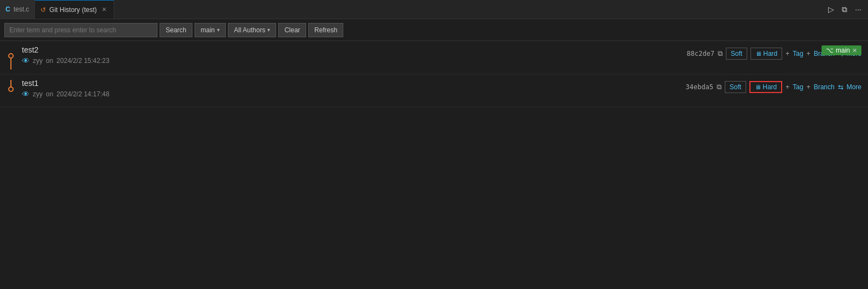 The image size is (868, 289). What do you see at coordinates (843, 50) in the screenshot?
I see `branch-name: main` at bounding box center [843, 50].